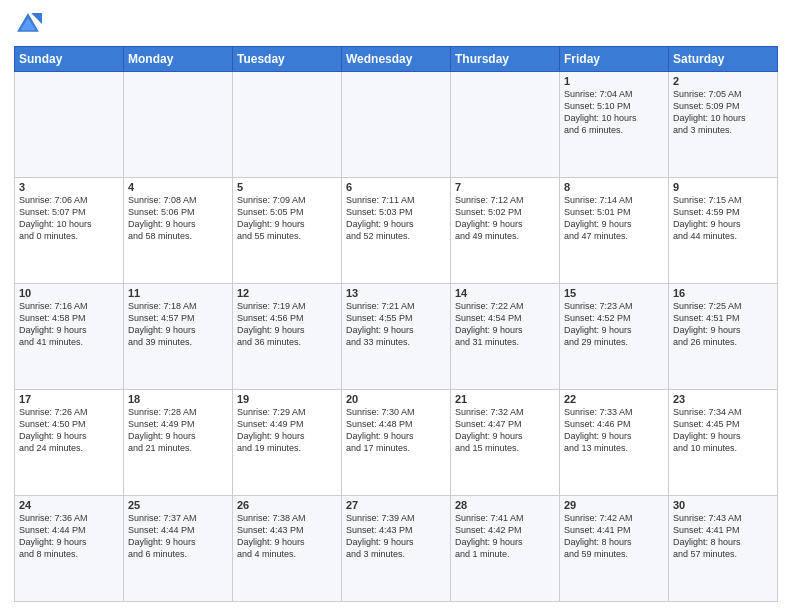 The image size is (792, 612). What do you see at coordinates (396, 324) in the screenshot?
I see `cell-info: Sunrise: 7:21 AM Sunset: 4:55 PM Dayligh…` at bounding box center [396, 324].